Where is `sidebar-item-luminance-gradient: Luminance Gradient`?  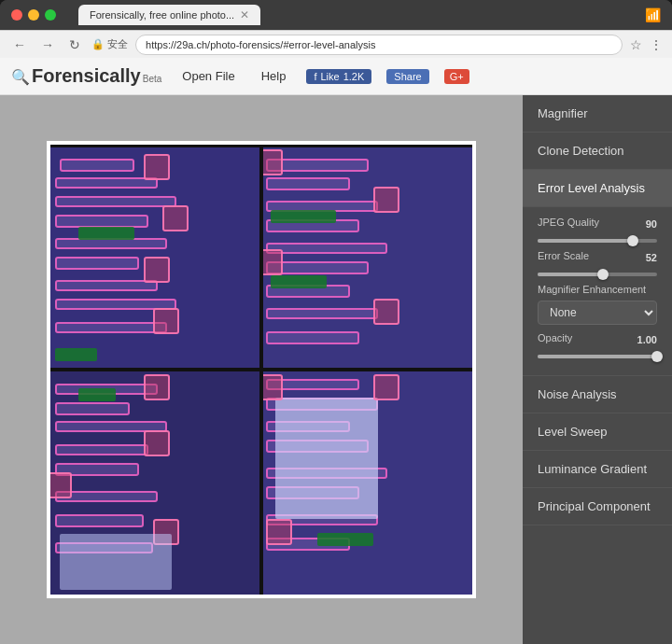 sidebar-item-luminance-gradient: Luminance Gradient is located at coordinates (597, 469).